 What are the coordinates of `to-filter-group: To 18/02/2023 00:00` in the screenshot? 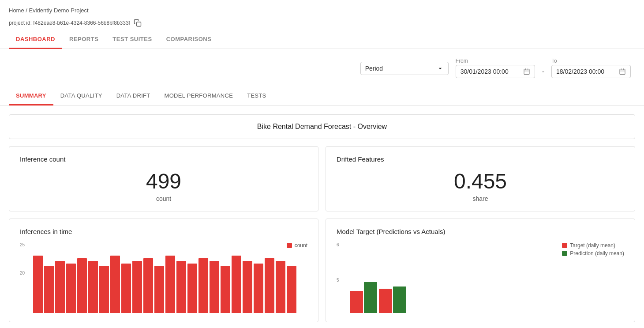 It's located at (591, 68).